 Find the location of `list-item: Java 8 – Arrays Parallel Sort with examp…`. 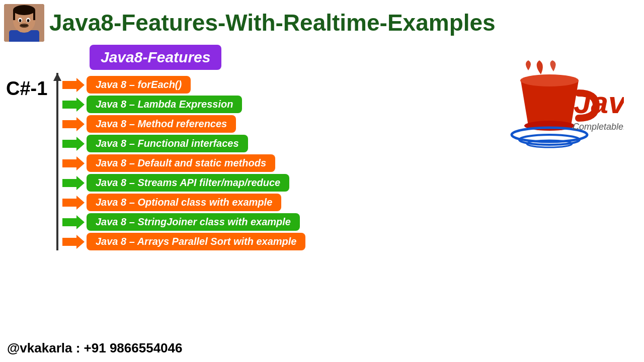

list-item: Java 8 – Arrays Parallel Sort with examp… is located at coordinates (184, 241).